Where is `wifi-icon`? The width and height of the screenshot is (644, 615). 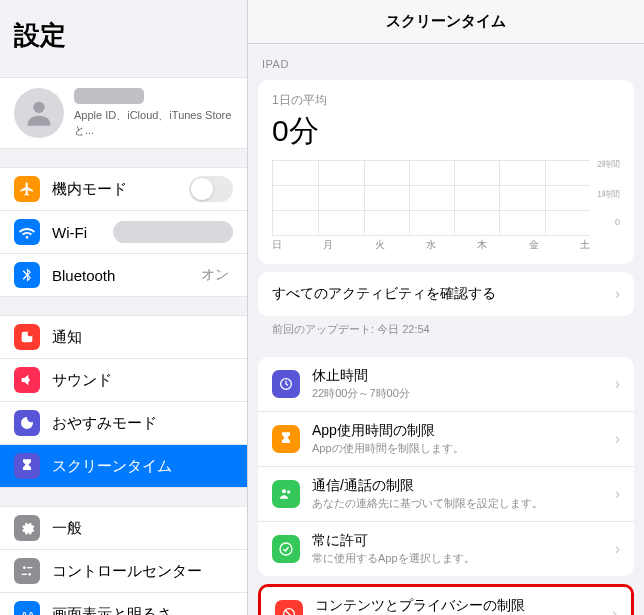
wifi-icon is located at coordinates (27, 232).